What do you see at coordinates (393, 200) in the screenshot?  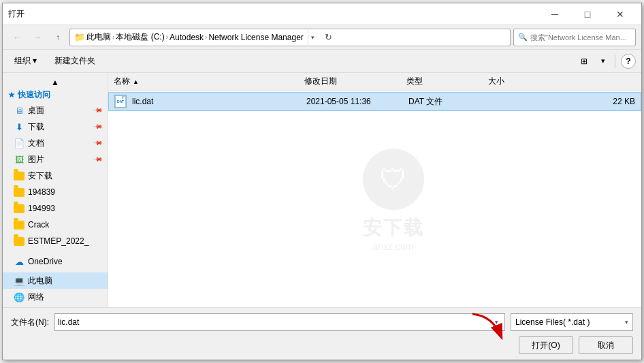 I see `watermark: 🛡 安下载 anxz.com` at bounding box center [393, 200].